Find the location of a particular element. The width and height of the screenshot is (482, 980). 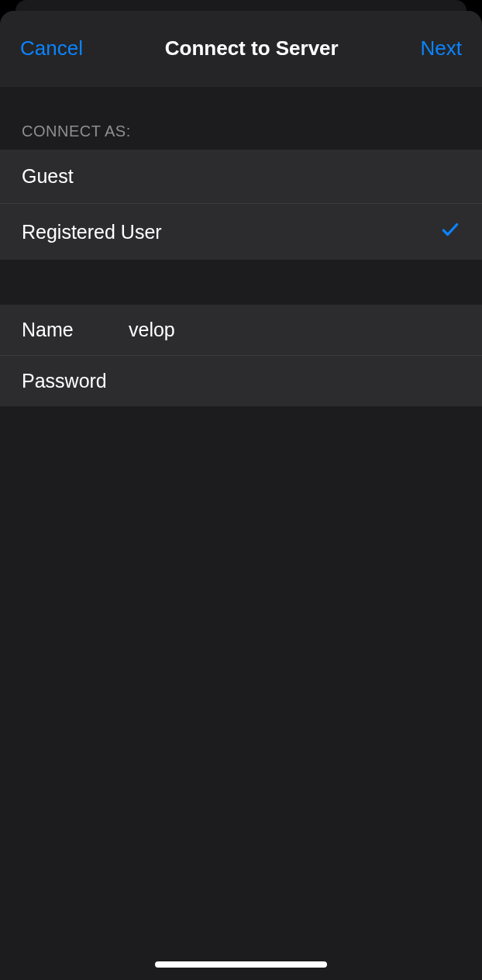

registered-user-option-label: Registered User is located at coordinates (91, 233).